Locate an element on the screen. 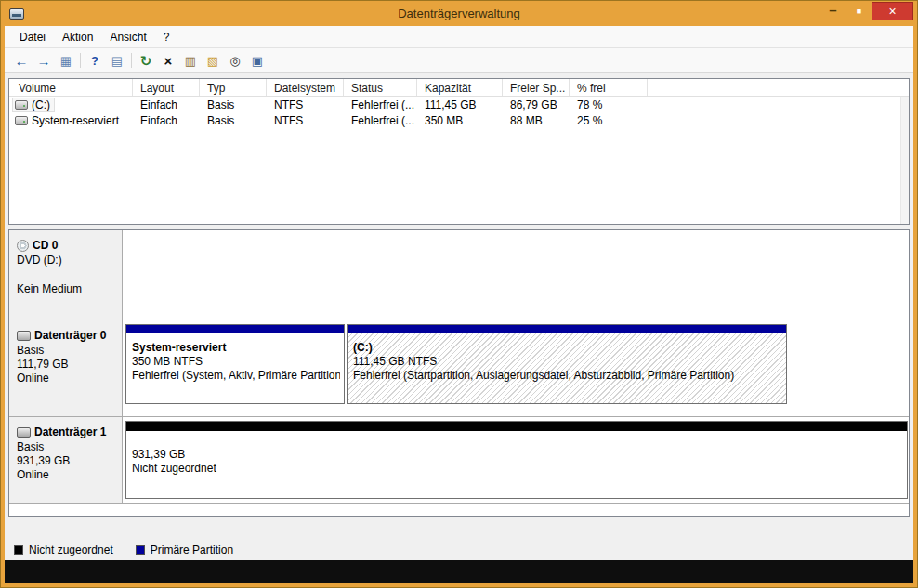  menu-item-ansicht: Ansicht is located at coordinates (128, 37).